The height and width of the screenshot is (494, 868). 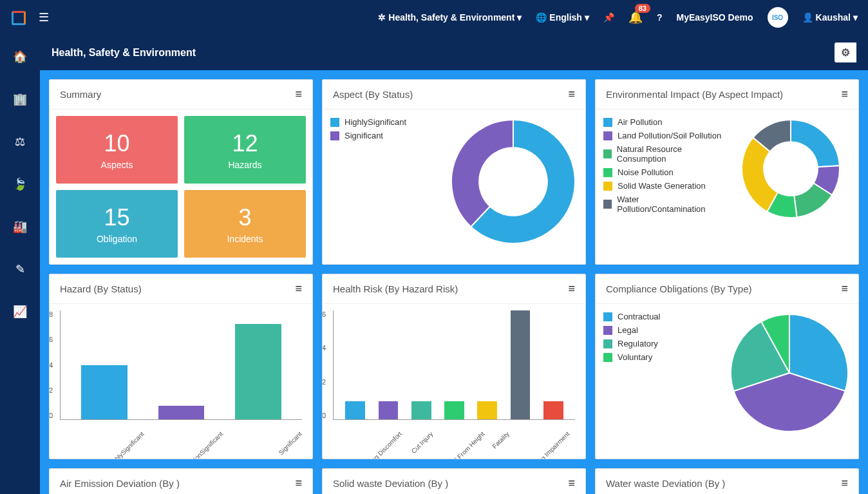 I want to click on tile-label: Obligation, so click(x=117, y=239).